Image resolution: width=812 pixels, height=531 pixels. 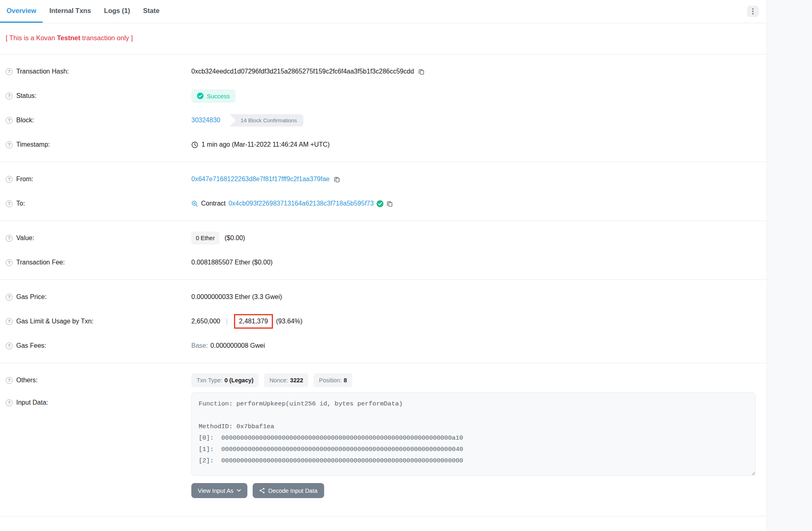 What do you see at coordinates (289, 321) in the screenshot?
I see `gas-used-percent: (93.64%)` at bounding box center [289, 321].